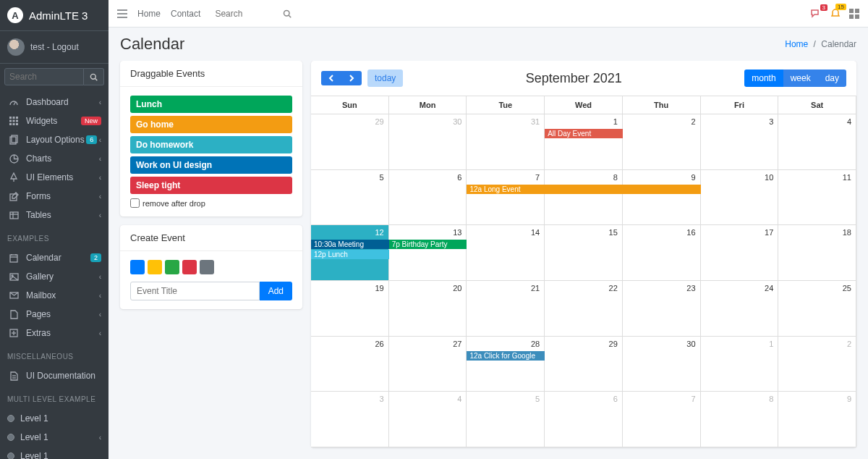  Describe the element at coordinates (54, 333) in the screenshot. I see `sidebar-item-extras: Extras‹` at that location.